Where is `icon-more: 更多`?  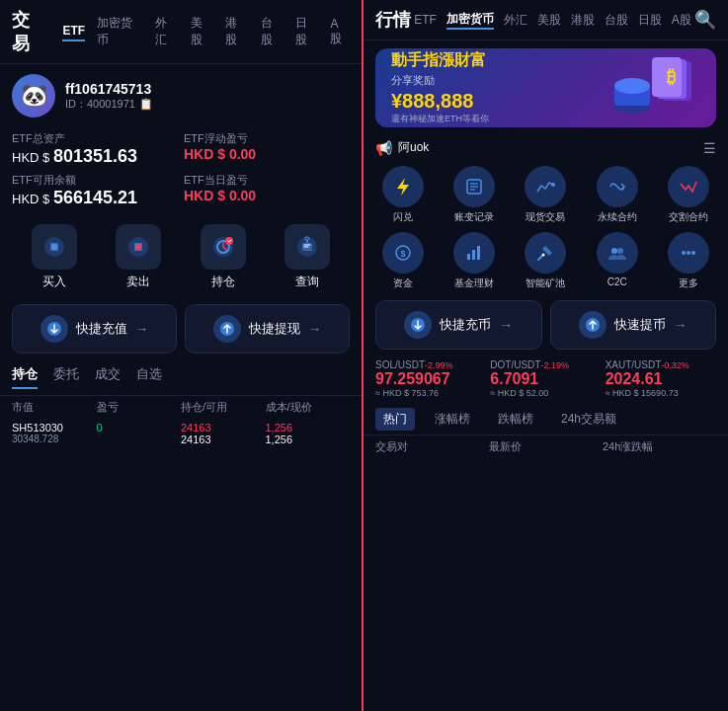
icon-more: 更多 is located at coordinates (688, 261).